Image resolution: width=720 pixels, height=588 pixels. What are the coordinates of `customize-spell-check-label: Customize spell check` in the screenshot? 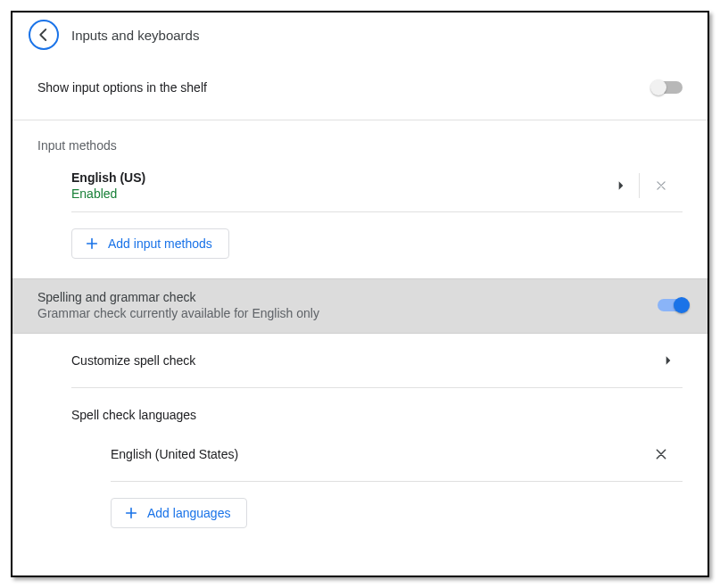 It's located at (134, 360).